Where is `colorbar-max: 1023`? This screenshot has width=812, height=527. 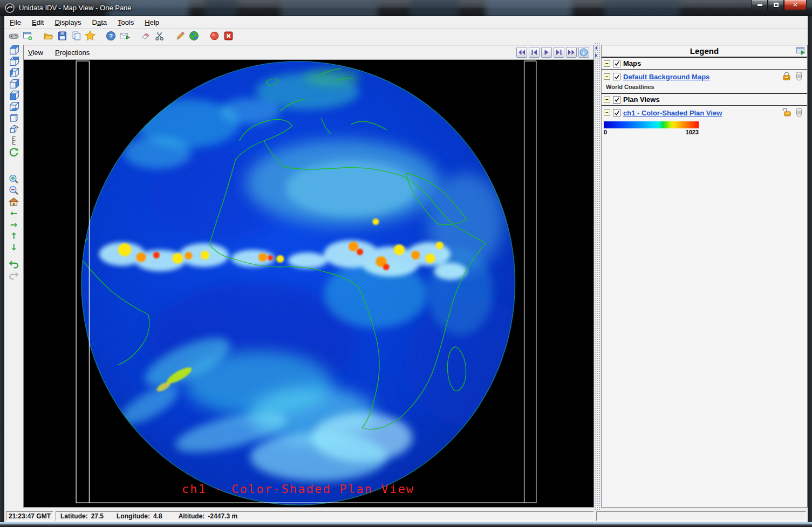 colorbar-max: 1023 is located at coordinates (692, 132).